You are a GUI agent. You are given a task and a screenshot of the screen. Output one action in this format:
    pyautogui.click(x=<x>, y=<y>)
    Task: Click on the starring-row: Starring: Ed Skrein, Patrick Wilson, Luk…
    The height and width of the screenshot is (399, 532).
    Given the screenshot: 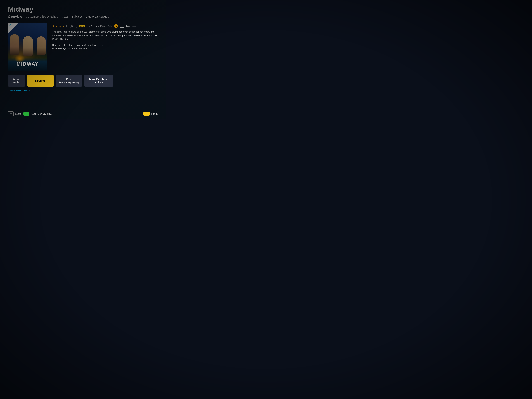 What is the action you would take?
    pyautogui.click(x=105, y=45)
    